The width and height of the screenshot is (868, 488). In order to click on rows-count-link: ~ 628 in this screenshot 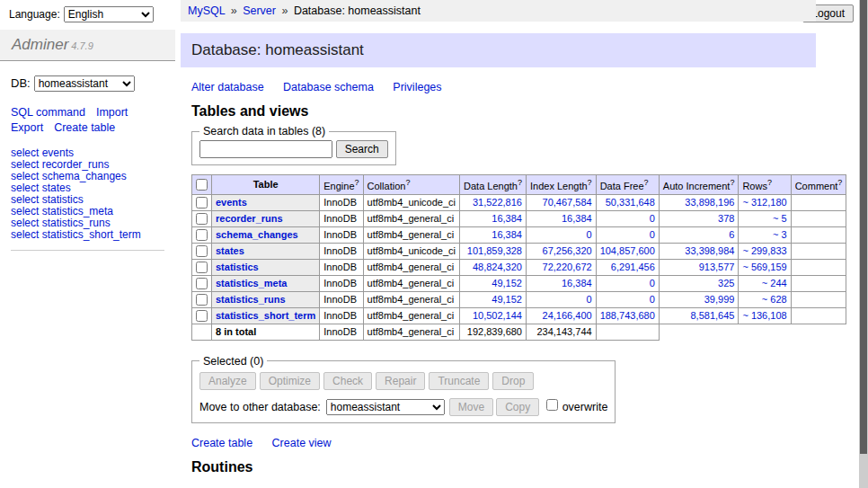, I will do `click(775, 299)`.